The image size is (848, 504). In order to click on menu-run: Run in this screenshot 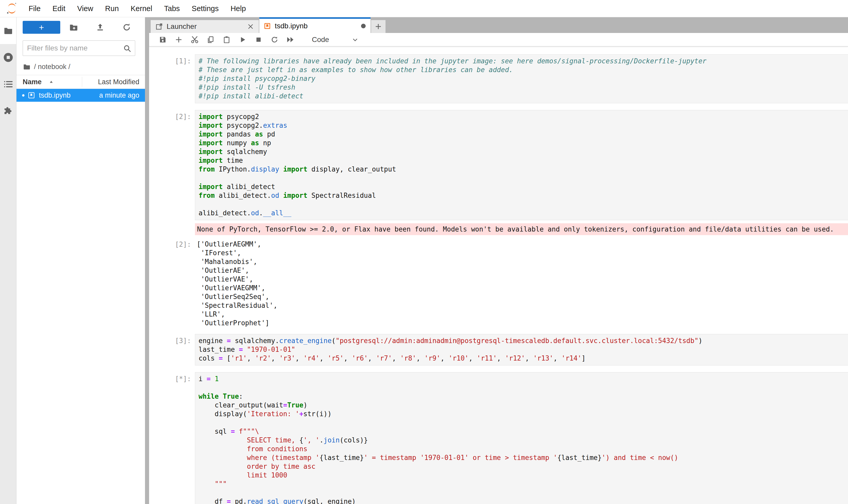, I will do `click(112, 9)`.